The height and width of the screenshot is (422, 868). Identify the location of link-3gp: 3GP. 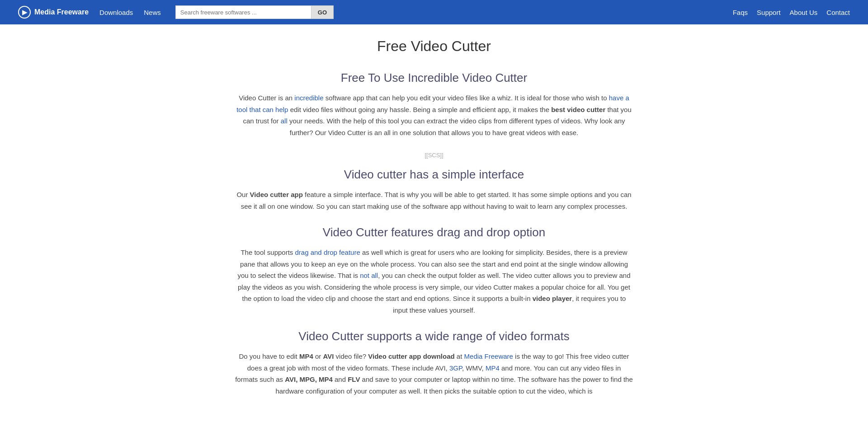
(456, 368).